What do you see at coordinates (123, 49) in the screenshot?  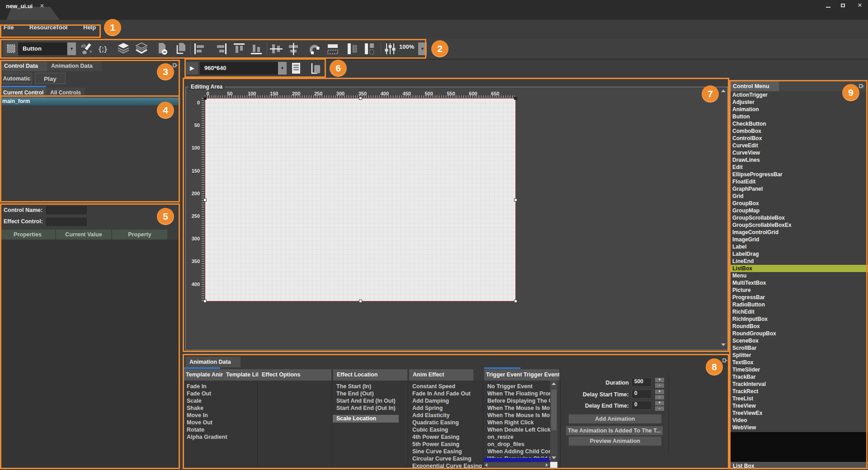 I see `bring-to-front-button` at bounding box center [123, 49].